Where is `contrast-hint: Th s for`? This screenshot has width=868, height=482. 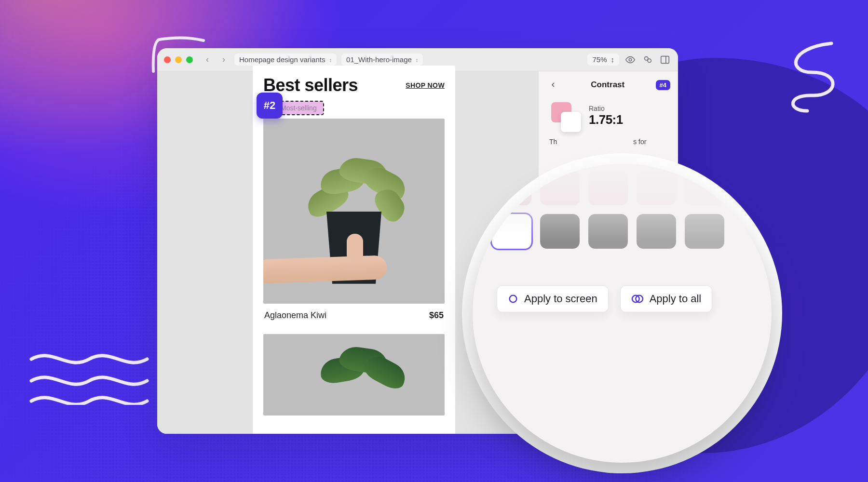 contrast-hint: Th s for is located at coordinates (609, 142).